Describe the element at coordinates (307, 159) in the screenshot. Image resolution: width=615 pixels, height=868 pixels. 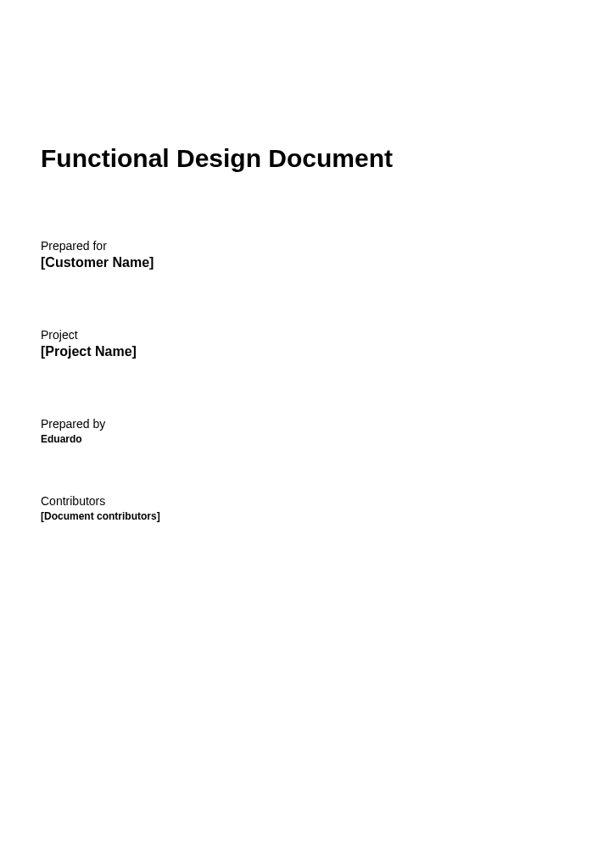
I see `document-title: Functional Design Document` at that location.